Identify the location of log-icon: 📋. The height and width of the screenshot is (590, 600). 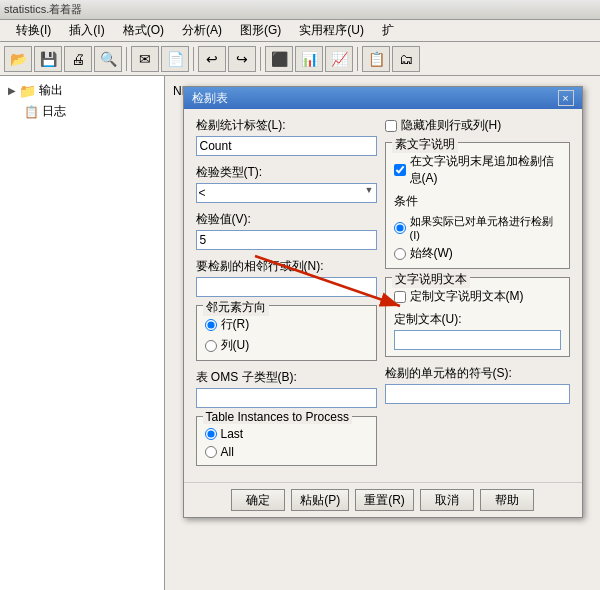
(32, 112).